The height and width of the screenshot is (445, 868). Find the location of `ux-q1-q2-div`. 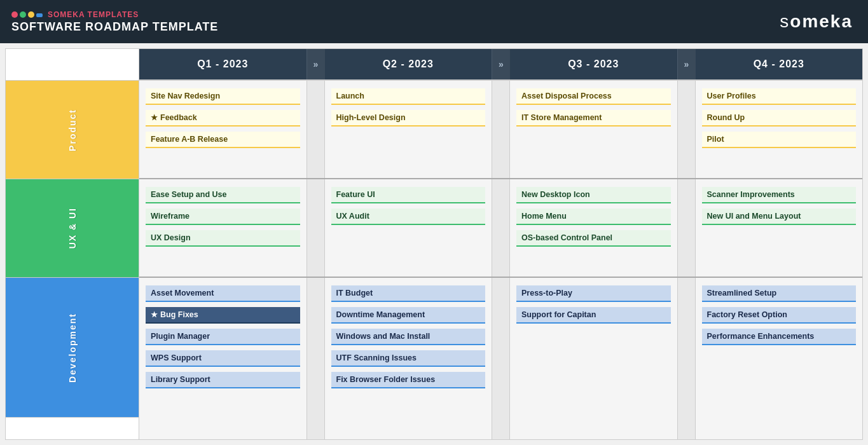

ux-q1-q2-div is located at coordinates (316, 228).